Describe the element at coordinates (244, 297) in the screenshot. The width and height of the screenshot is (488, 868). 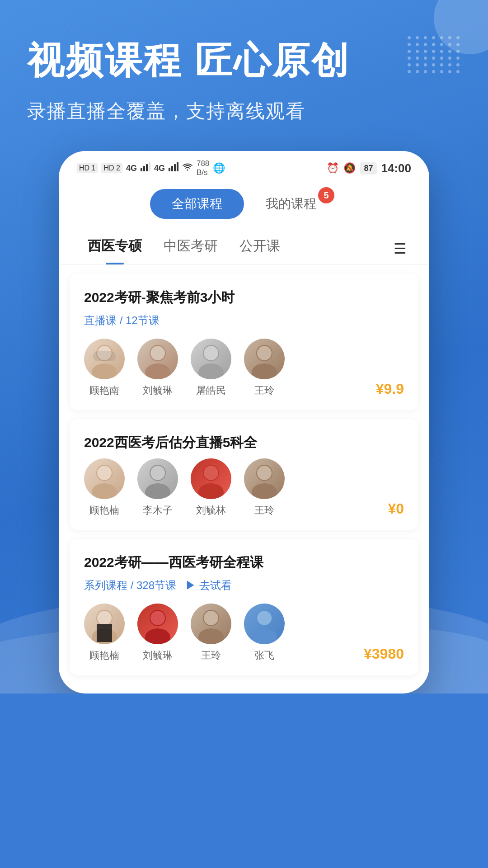
I see `course-1-title: 2022考研-聚焦考前3小时` at that location.